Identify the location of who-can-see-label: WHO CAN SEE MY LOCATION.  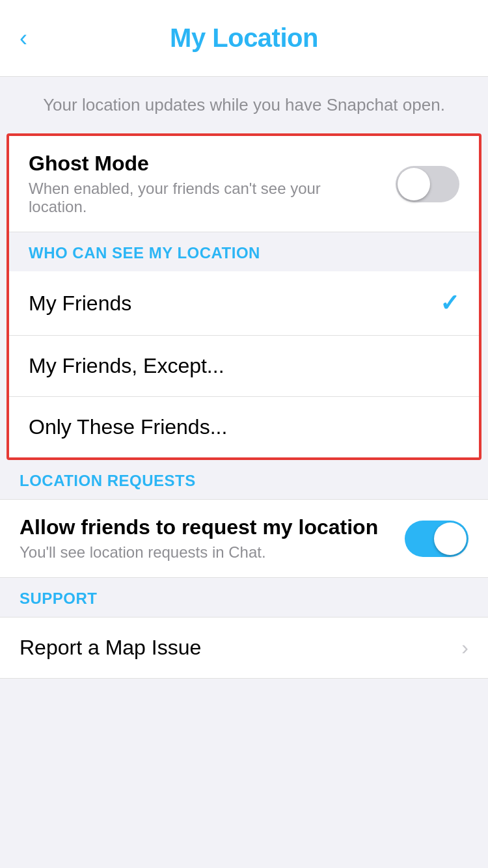
(144, 252).